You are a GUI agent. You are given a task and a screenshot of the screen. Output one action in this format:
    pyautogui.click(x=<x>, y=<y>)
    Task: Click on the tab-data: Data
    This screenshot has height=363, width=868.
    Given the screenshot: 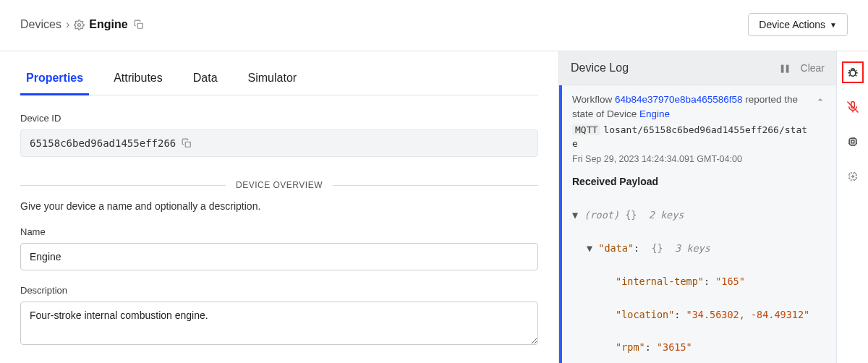 What is the action you would take?
    pyautogui.click(x=205, y=80)
    